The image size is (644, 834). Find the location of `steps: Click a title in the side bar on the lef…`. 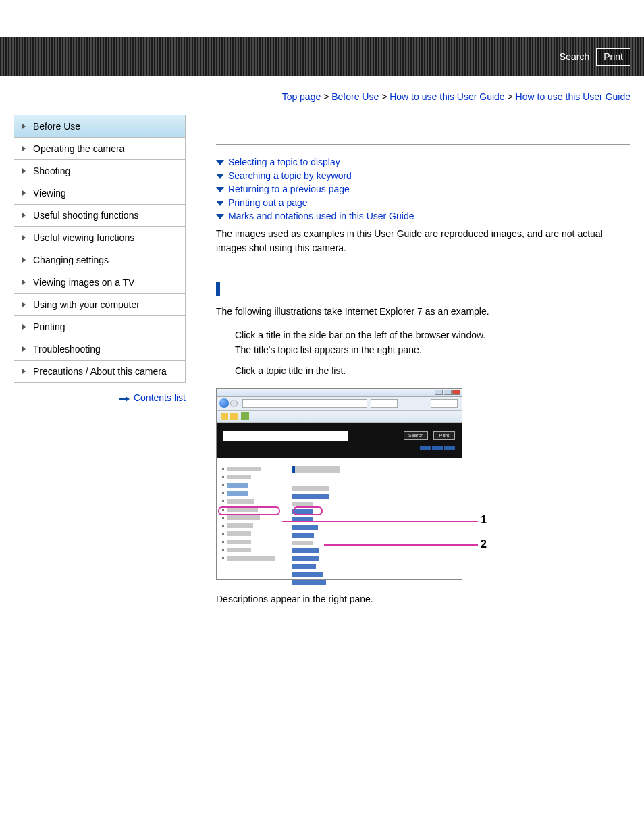

steps: Click a title in the side bar on the lef… is located at coordinates (433, 354).